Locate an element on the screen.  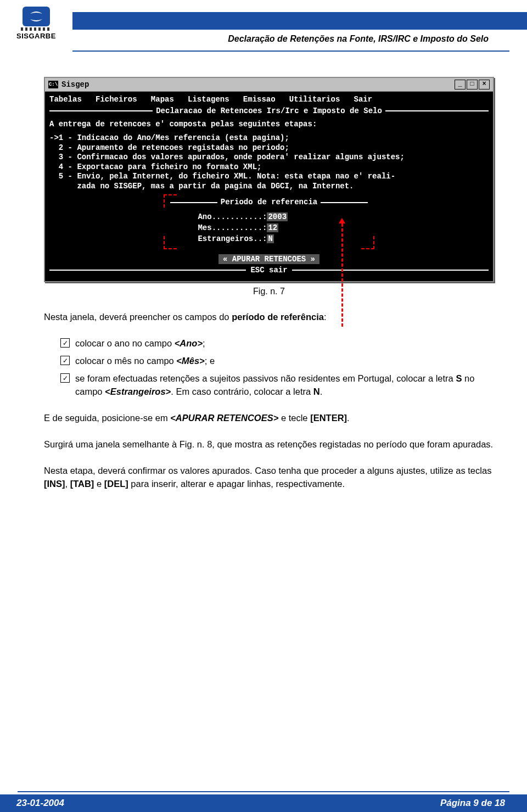
checklist: ✓ colocar o ano no campo <Ano>; ✓ coloca… is located at coordinates (277, 368).